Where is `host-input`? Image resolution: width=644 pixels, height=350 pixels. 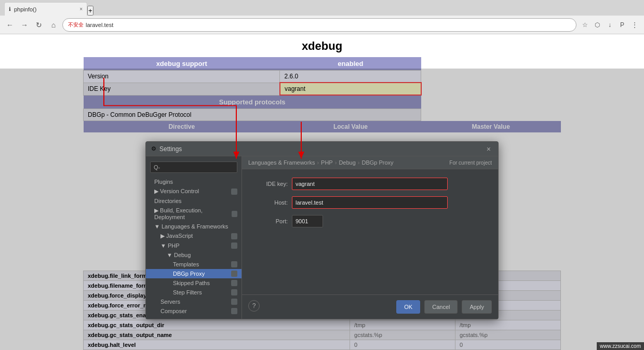
host-input is located at coordinates (370, 203).